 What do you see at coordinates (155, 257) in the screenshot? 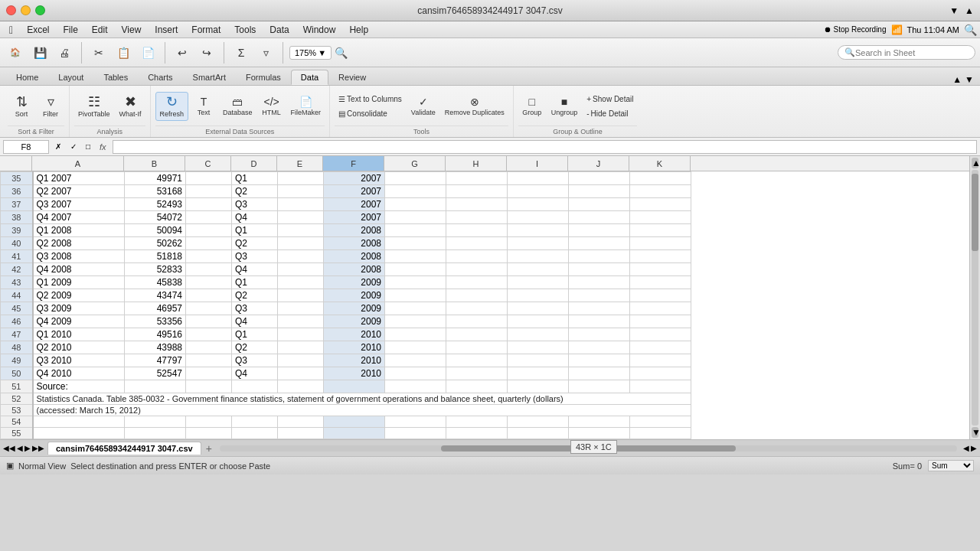
I see `cell-b41: 51818` at bounding box center [155, 257].